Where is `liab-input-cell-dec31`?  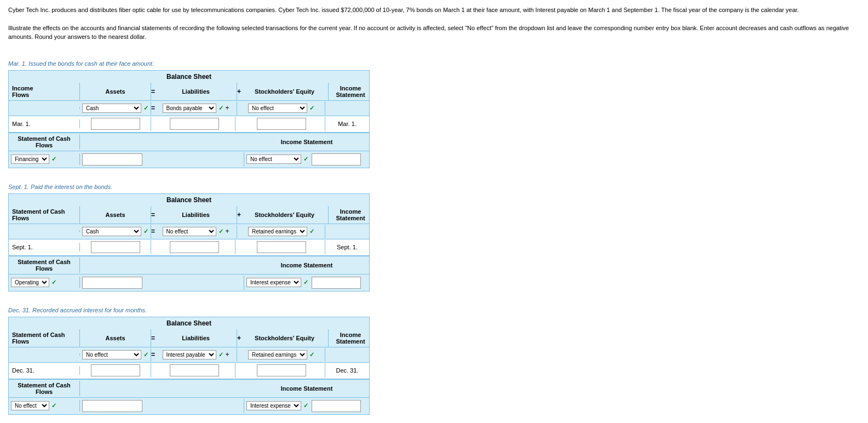
liab-input-cell-dec31 is located at coordinates (194, 370).